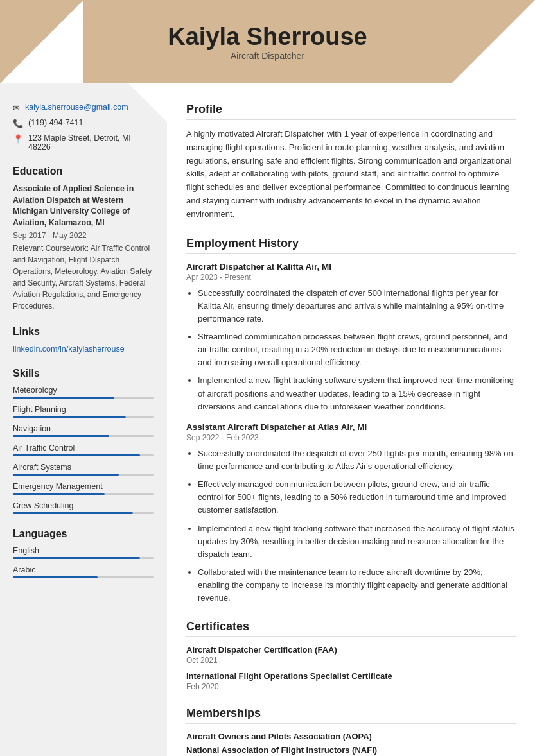 This screenshot has width=535, height=756. What do you see at coordinates (55, 123) in the screenshot?
I see `phone-number: (119) 494-7411` at bounding box center [55, 123].